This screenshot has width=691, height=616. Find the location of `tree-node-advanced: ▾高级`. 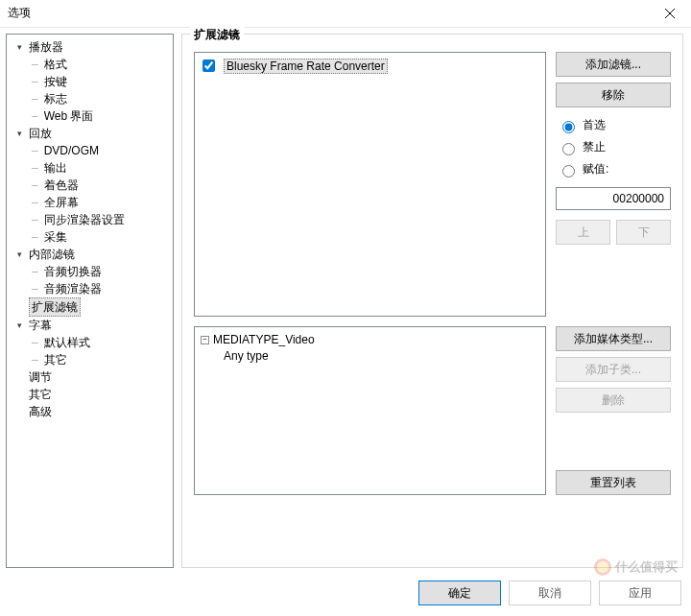

tree-node-advanced: ▾高级 is located at coordinates (92, 412).